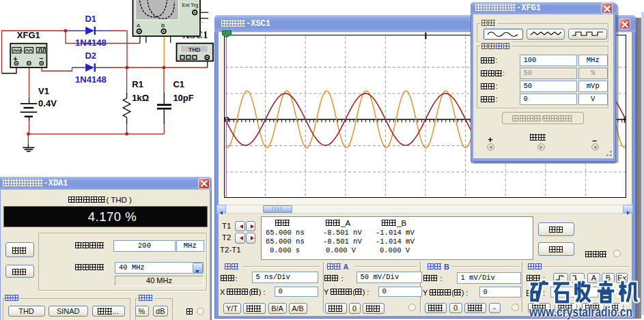 The width and height of the screenshot is (644, 320). Describe the element at coordinates (48, 104) in the screenshot. I see `svg-text: 0.4V` at that location.